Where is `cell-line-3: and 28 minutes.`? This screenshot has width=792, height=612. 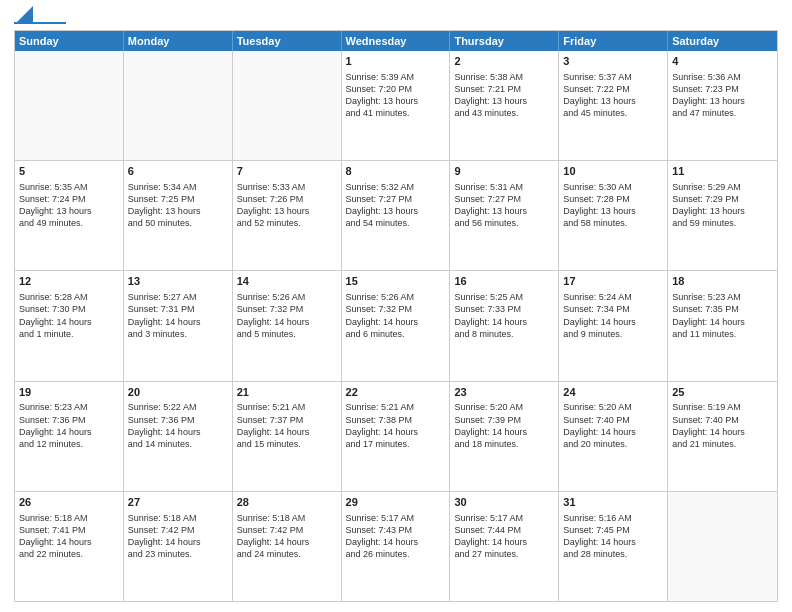
cell-line-3: and 28 minutes. is located at coordinates (613, 554).